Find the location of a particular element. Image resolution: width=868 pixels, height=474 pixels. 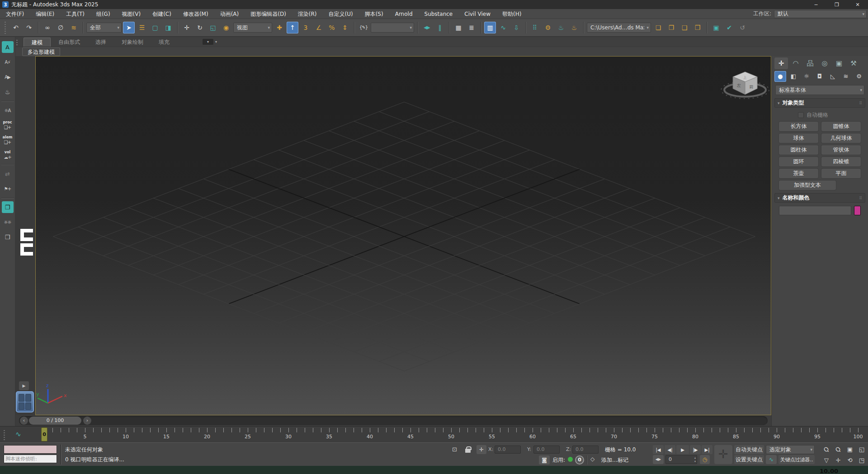

tab-utilities: ⚒ is located at coordinates (854, 63).